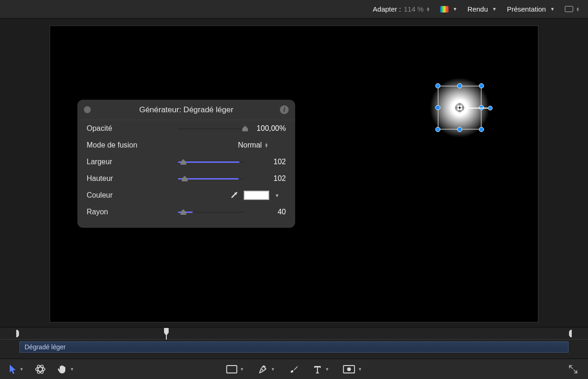 This screenshot has width=588, height=379. I want to click on presentation-label: Présentation, so click(526, 9).